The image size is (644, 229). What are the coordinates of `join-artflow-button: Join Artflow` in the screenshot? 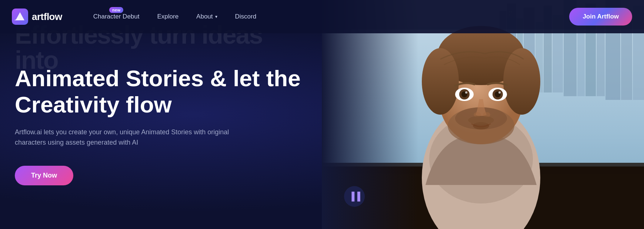 It's located at (601, 17).